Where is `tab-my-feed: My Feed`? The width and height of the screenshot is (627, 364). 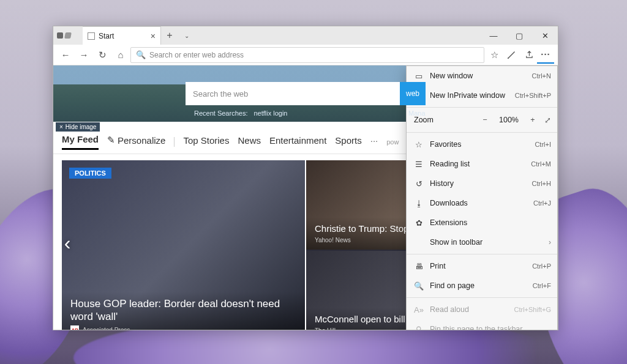
tab-my-feed: My Feed is located at coordinates (80, 142).